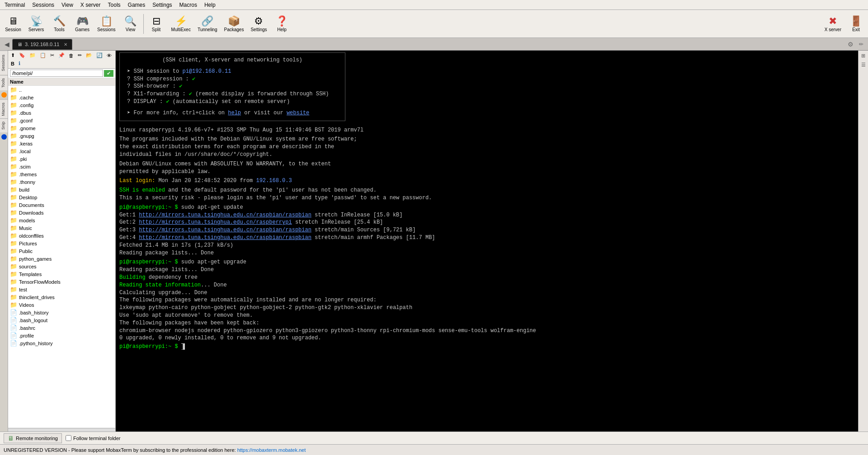 The width and height of the screenshot is (868, 455). I want to click on snip-vtab: Snip, so click(4, 126).